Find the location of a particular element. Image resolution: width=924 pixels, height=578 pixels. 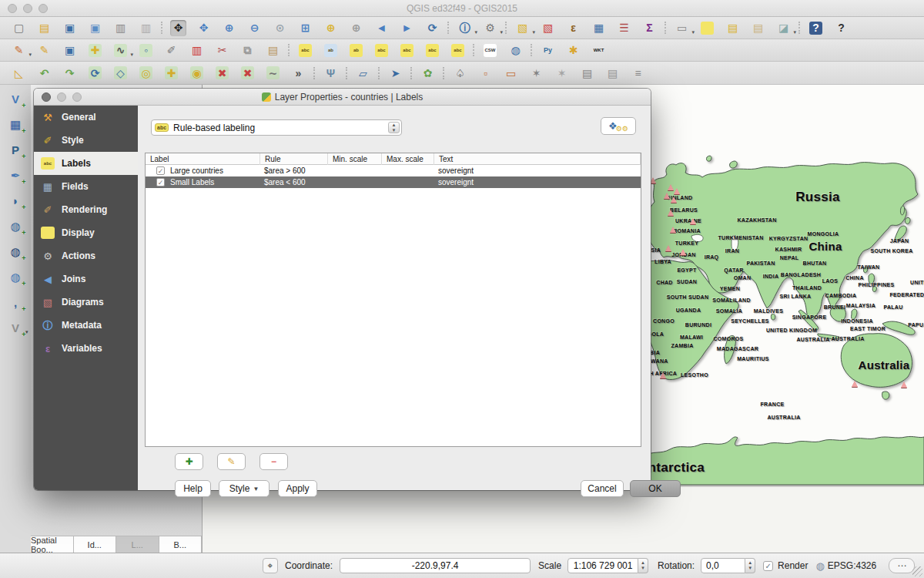

paste-features-button: ▤ ▾ is located at coordinates (273, 51).